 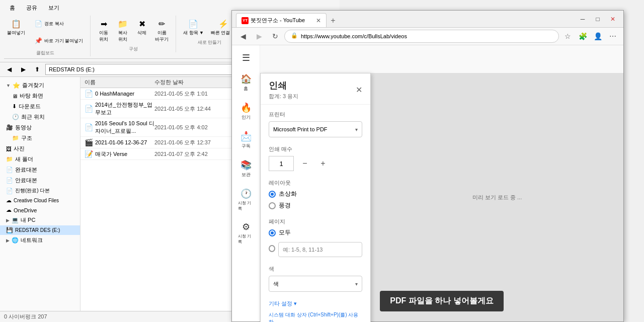 What do you see at coordinates (104, 30) in the screenshot?
I see `move-to-button: ➡ 이동위치` at bounding box center [104, 30].